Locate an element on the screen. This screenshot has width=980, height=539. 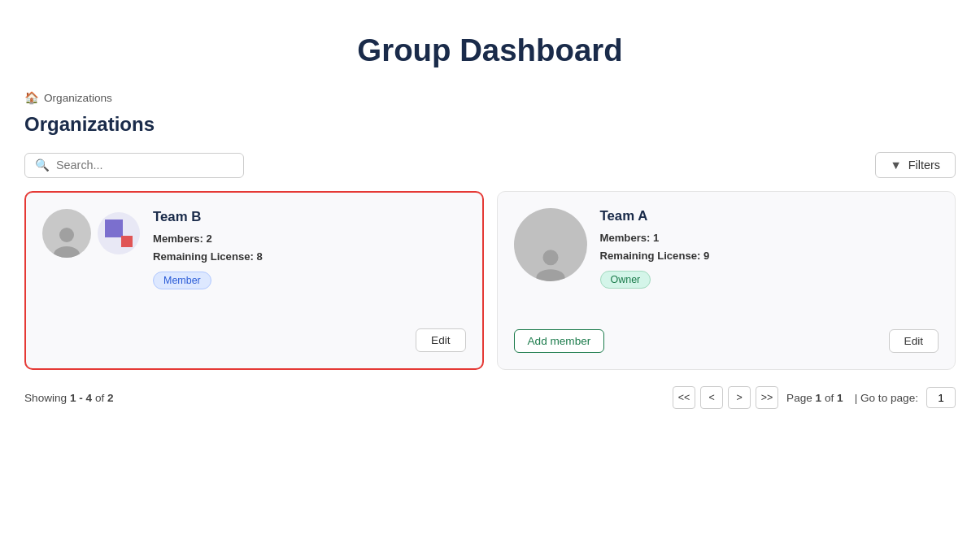
toolbar: 🔍 ▼ Filters is located at coordinates (490, 165).